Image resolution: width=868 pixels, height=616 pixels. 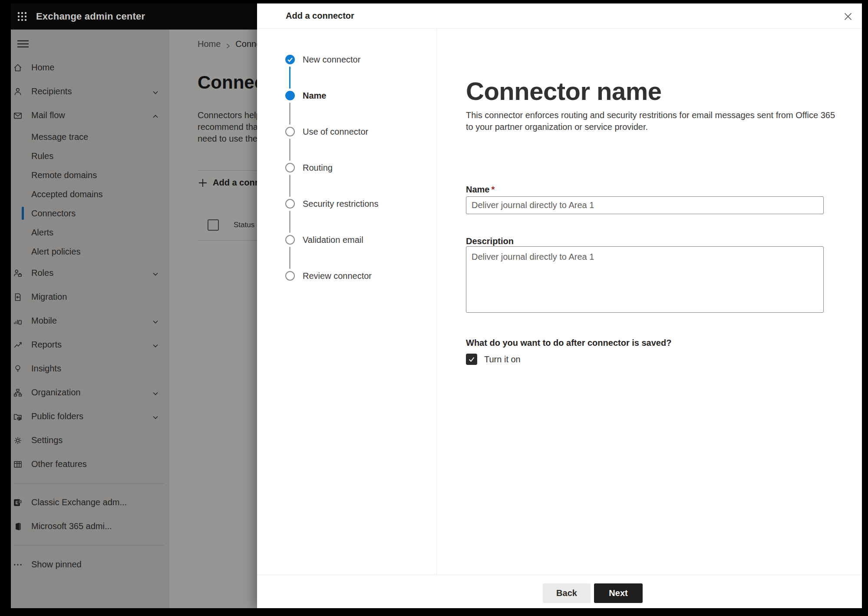 What do you see at coordinates (618, 593) in the screenshot?
I see `next-button: Next` at bounding box center [618, 593].